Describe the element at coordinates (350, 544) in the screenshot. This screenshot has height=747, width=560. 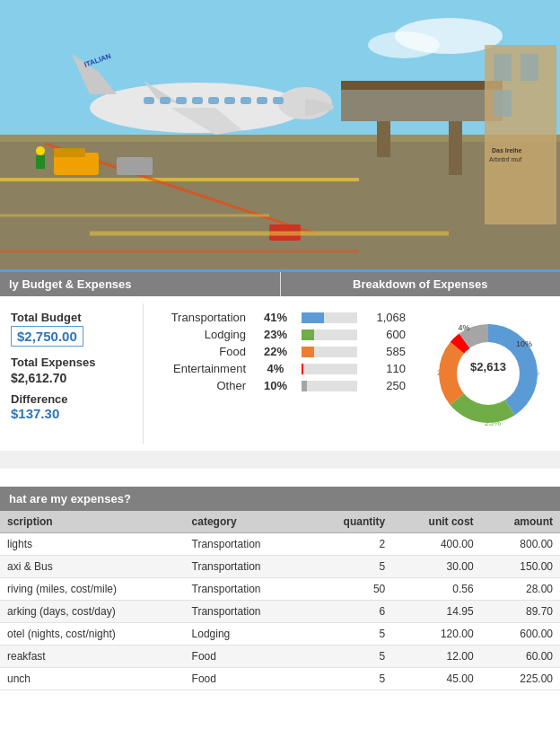
I see `row-quantity: 2` at that location.